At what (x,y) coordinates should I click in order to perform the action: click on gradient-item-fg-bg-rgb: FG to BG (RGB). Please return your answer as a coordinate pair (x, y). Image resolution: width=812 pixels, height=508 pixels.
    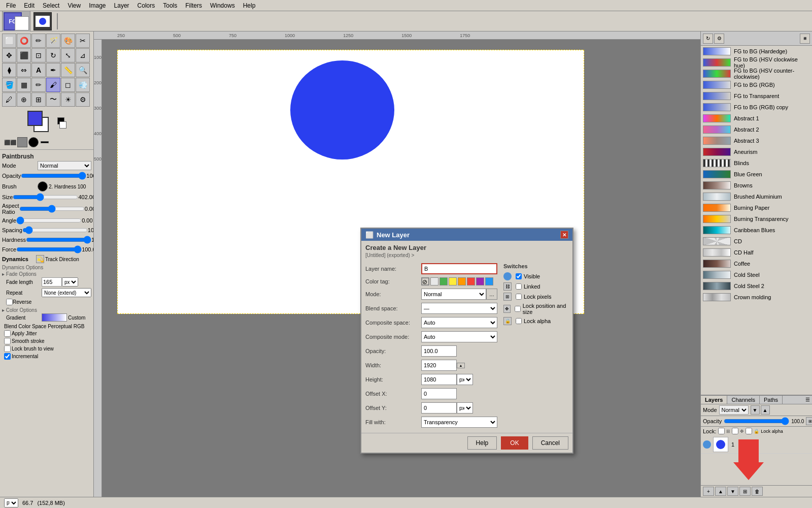
    Looking at the image, I should click on (756, 85).